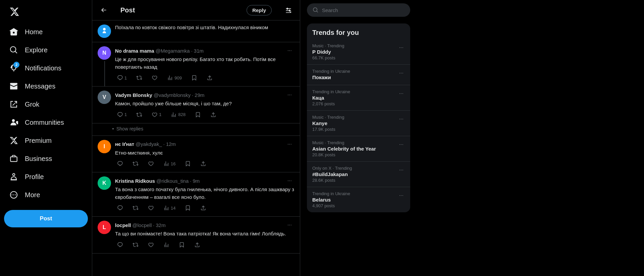  Describe the element at coordinates (401, 73) in the screenshot. I see `trend-more-1: ···` at that location.